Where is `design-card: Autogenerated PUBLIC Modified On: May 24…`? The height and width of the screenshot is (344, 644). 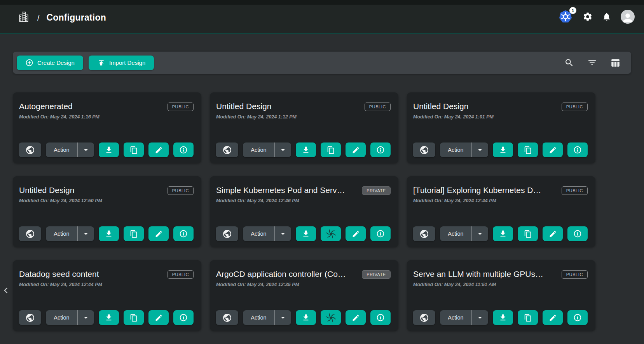 design-card: Autogenerated PUBLIC Modified On: May 24… is located at coordinates (107, 128).